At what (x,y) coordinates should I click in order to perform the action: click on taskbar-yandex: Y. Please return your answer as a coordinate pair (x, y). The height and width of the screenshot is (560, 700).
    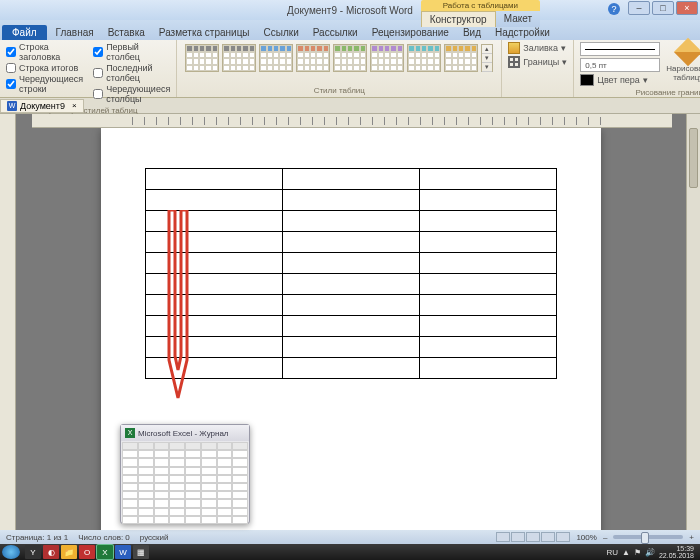
    Looking at the image, I should click on (33, 552).